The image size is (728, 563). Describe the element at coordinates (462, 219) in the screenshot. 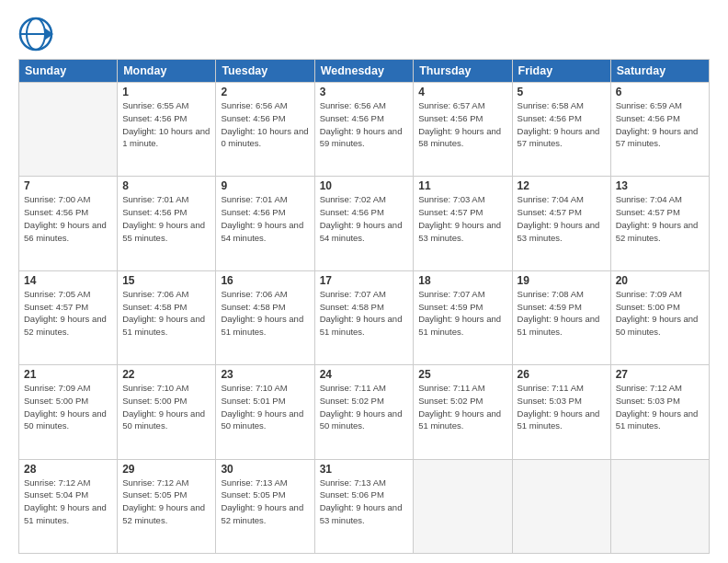

I see `day-info: Sunrise: 7:03 AMSunset: 4:57 PMDaylight:…` at that location.